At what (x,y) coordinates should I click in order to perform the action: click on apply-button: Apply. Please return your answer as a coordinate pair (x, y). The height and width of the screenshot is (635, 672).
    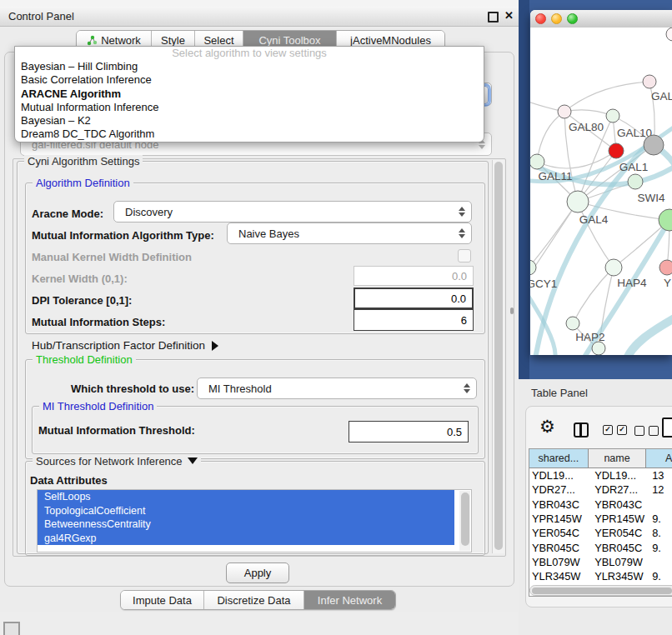
    Looking at the image, I should click on (258, 573).